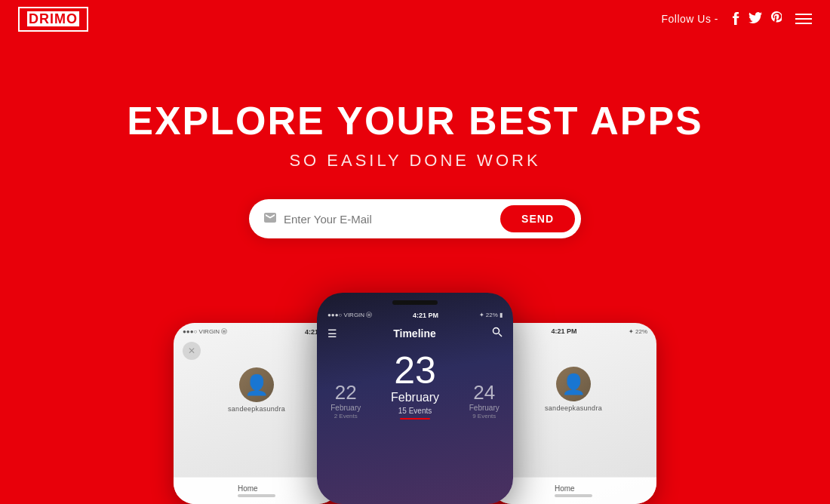 This screenshot has height=504, width=830. I want to click on center-battery: ✦ 22% ▮, so click(490, 315).